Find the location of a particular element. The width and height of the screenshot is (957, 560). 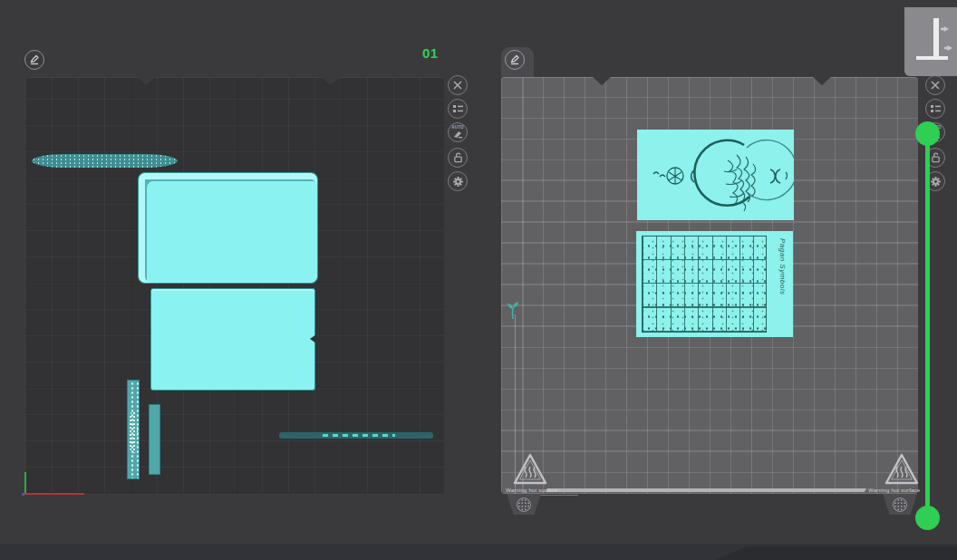

symbols-grid is located at coordinates (704, 285).